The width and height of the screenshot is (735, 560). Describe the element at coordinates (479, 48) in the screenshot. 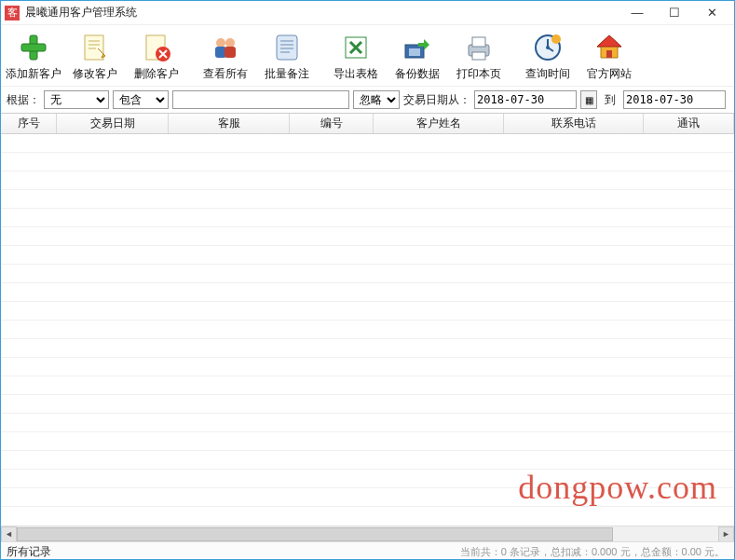

I see `printer-icon` at that location.